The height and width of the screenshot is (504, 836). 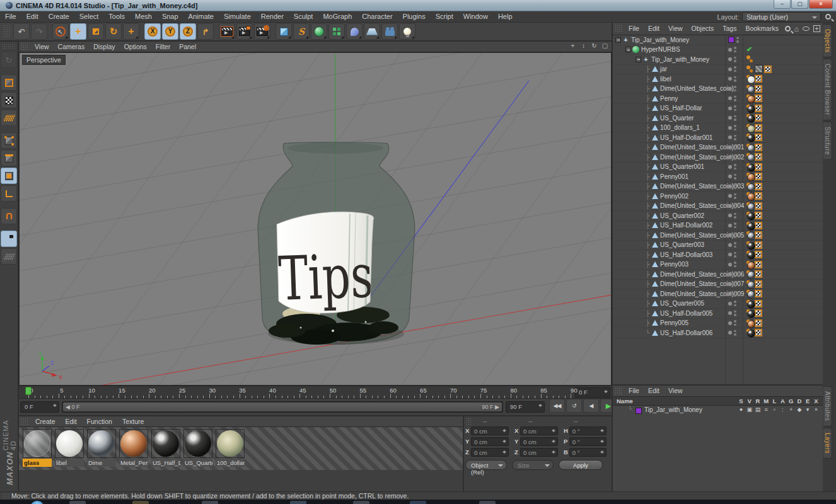 I want to click on deformers-icon: ◆, so click(x=799, y=410).